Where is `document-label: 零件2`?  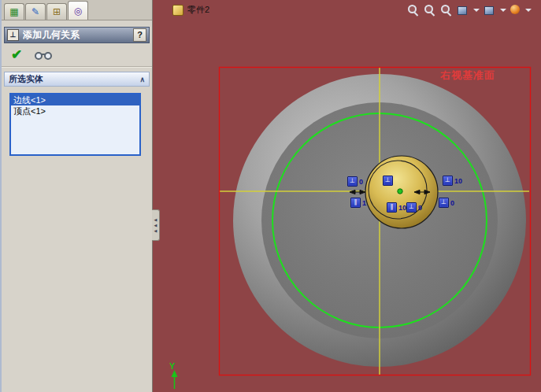 document-label: 零件2 is located at coordinates (191, 9).